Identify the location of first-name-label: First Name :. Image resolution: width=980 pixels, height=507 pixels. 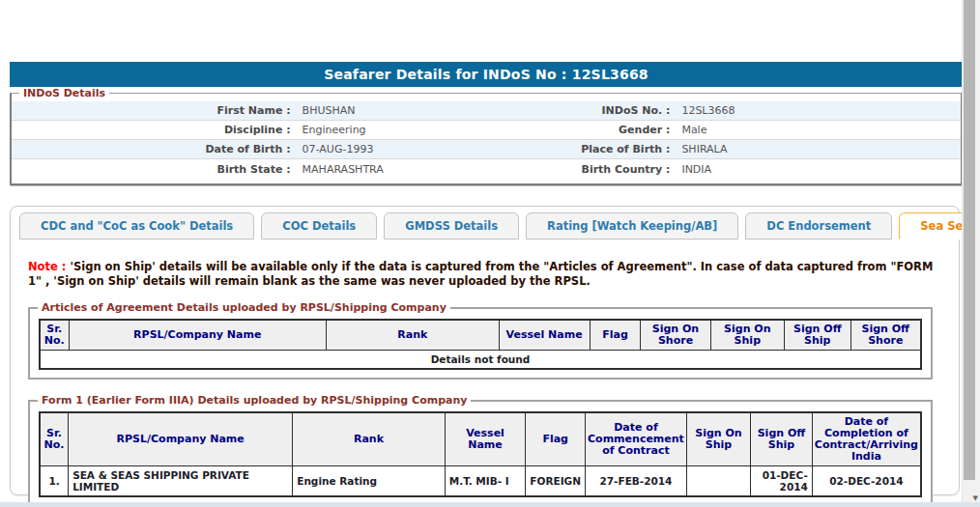
(155, 110).